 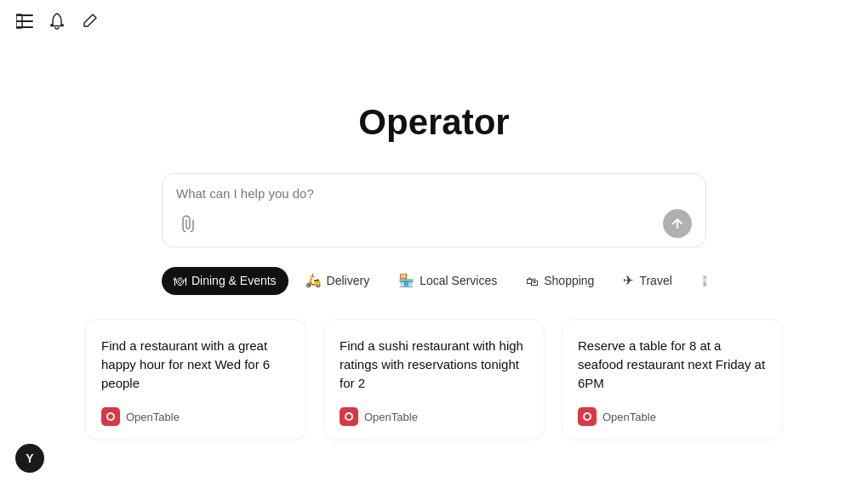 I want to click on send-button, so click(x=677, y=224).